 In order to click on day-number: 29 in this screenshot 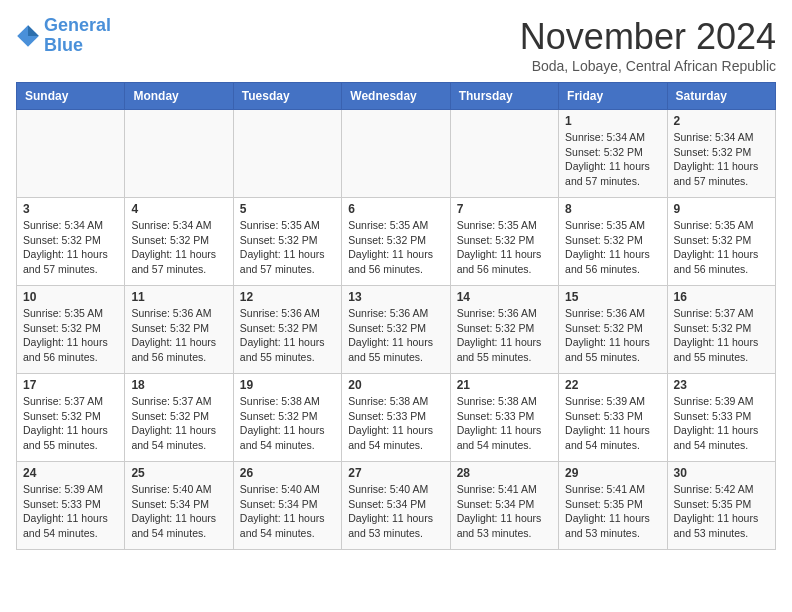, I will do `click(612, 473)`.